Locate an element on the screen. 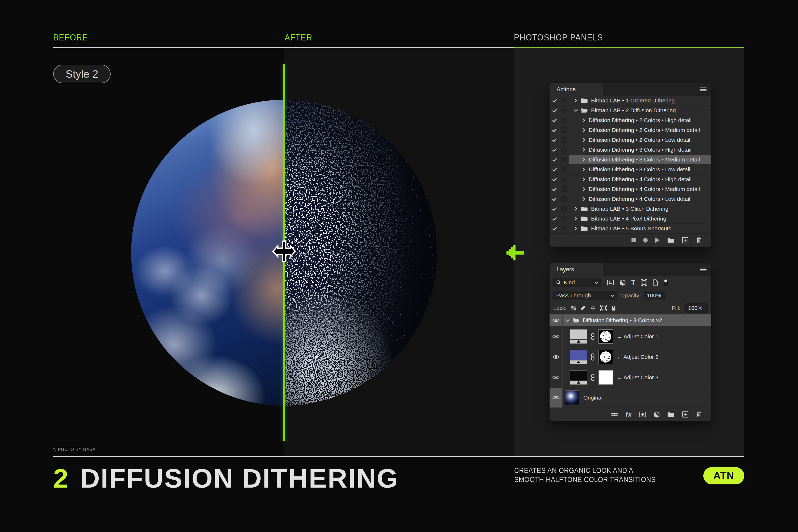  action-row: Diffusion Dithering • 4 Colors • High de… is located at coordinates (630, 179).